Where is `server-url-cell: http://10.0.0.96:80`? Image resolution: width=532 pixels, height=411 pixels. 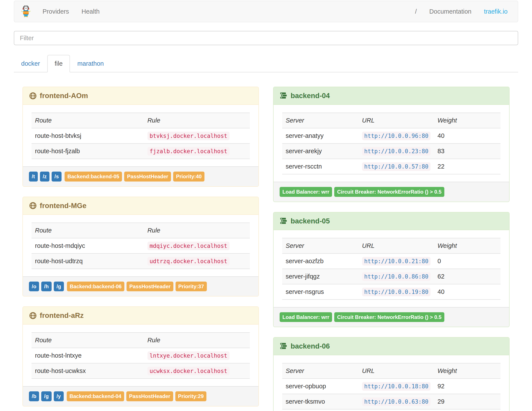
server-url-cell: http://10.0.0.96:80 is located at coordinates (396, 136).